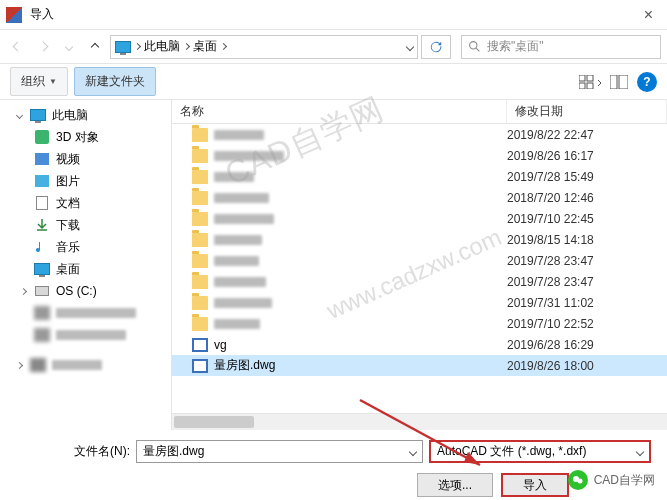  What do you see at coordinates (280, 452) in the screenshot?
I see `filename-input: 量房图.dwg` at bounding box center [280, 452].